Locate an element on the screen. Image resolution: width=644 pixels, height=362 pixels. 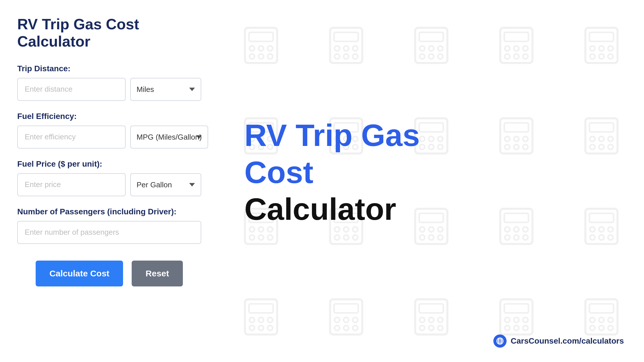
reset-button: Reset is located at coordinates (157, 274).